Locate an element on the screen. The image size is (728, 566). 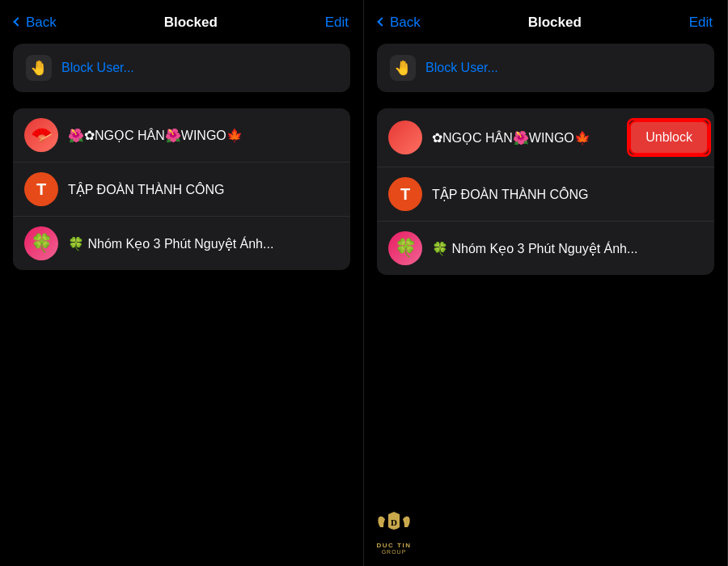
left-edit-button: Edit is located at coordinates (336, 23).